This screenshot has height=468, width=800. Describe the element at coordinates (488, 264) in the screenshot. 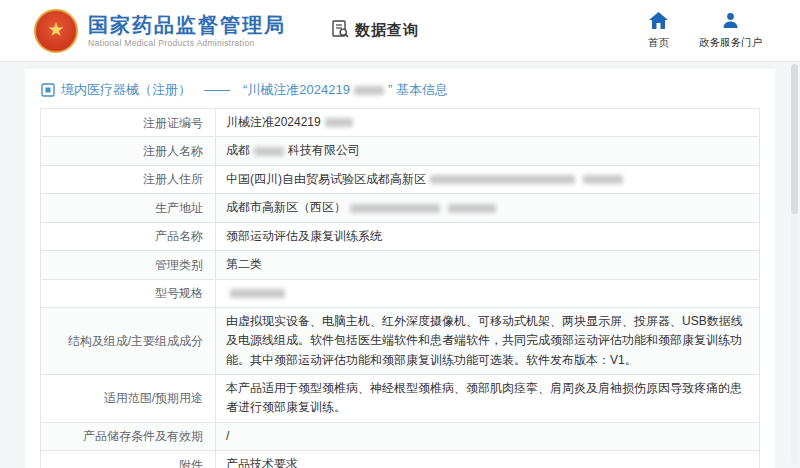

I see `row-value: 第二类` at that location.